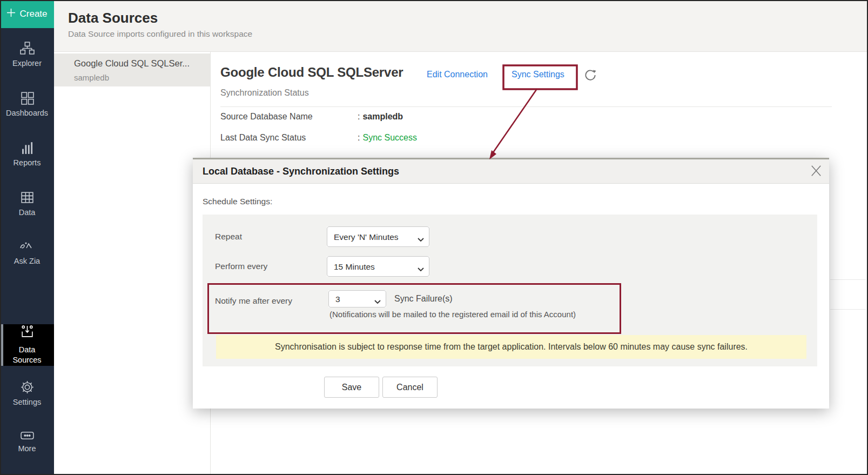  I want to click on close-icon, so click(816, 171).